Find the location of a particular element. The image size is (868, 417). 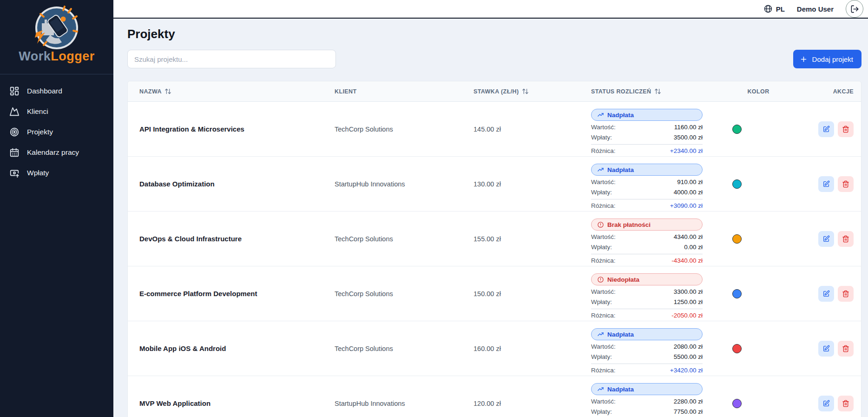

roznica-value: +3420.00 zł is located at coordinates (686, 370).